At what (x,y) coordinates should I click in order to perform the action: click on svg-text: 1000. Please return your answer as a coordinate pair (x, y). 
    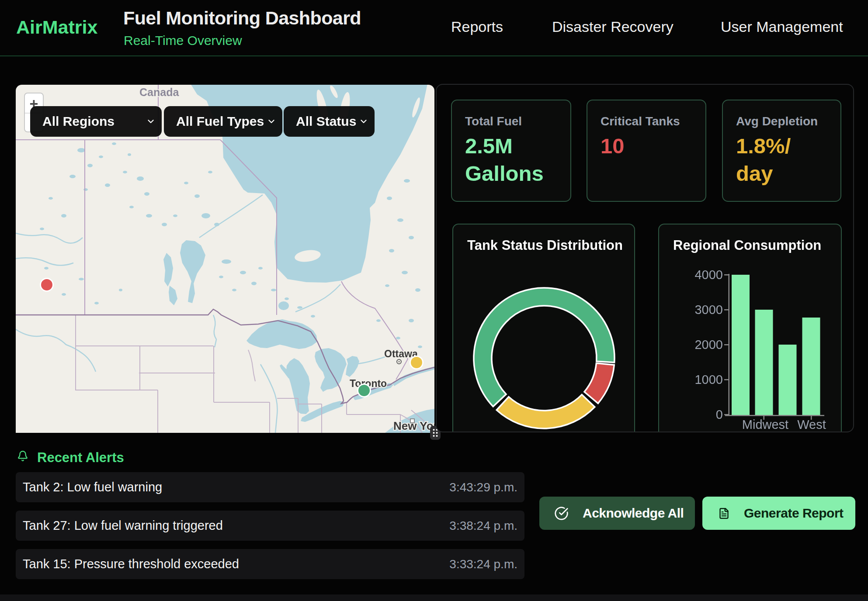
    Looking at the image, I should click on (709, 380).